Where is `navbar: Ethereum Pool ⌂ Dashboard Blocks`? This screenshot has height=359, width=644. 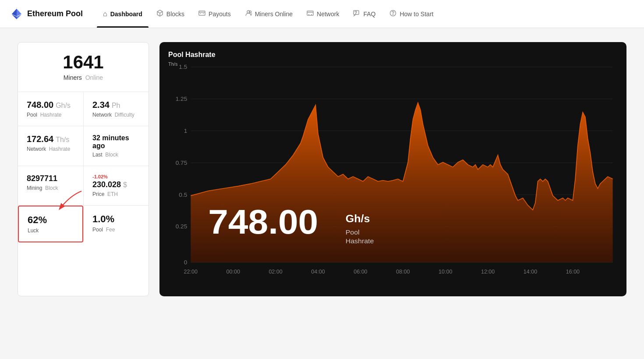
navbar: Ethereum Pool ⌂ Dashboard Blocks is located at coordinates (322, 14).